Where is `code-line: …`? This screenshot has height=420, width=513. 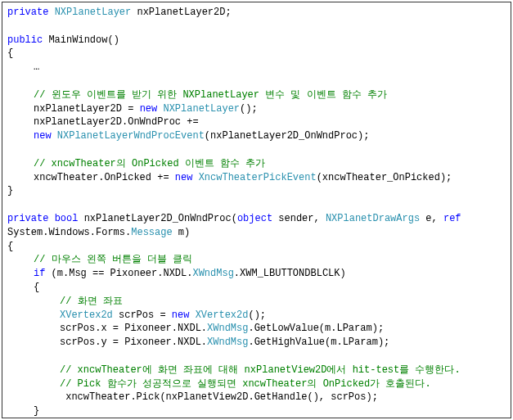 code-line: … is located at coordinates (257, 67).